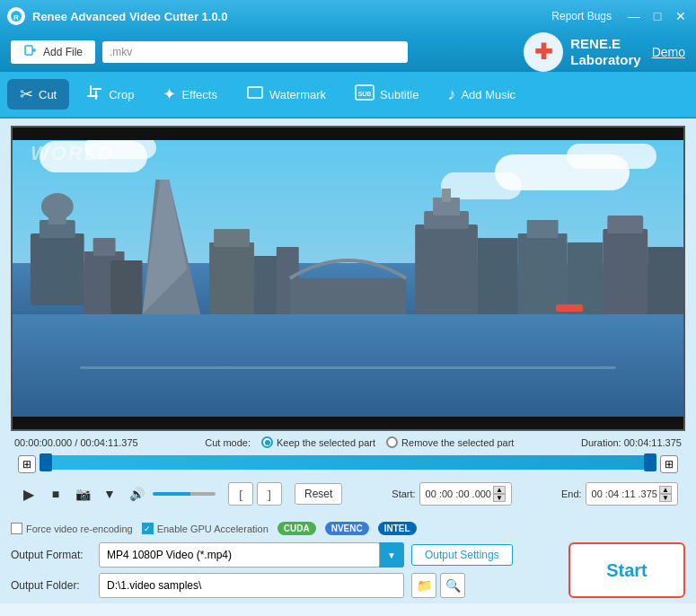 This screenshot has height=616, width=696. What do you see at coordinates (169, 555) in the screenshot?
I see `format-value: MP4 1080P Video (*.mp4)` at bounding box center [169, 555].